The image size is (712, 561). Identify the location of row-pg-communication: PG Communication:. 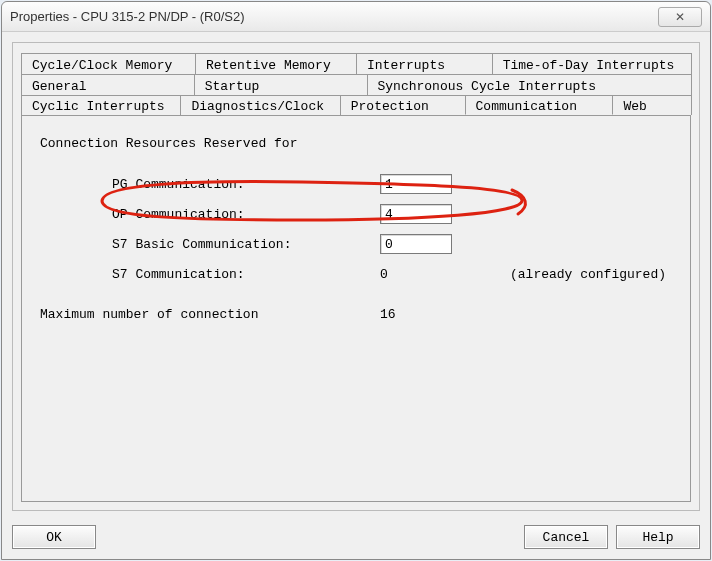
(356, 184).